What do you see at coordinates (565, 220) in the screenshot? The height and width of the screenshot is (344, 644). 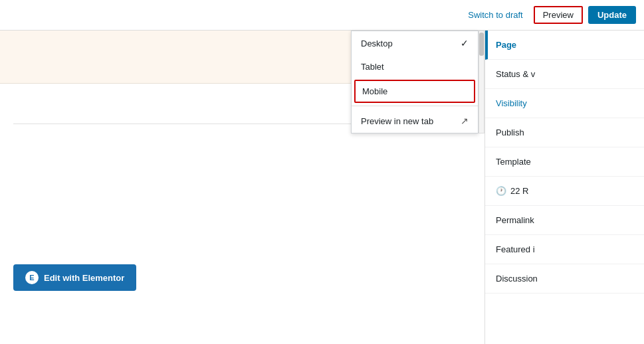 I see `sidebar-item-permalink: Permalink` at bounding box center [565, 220].